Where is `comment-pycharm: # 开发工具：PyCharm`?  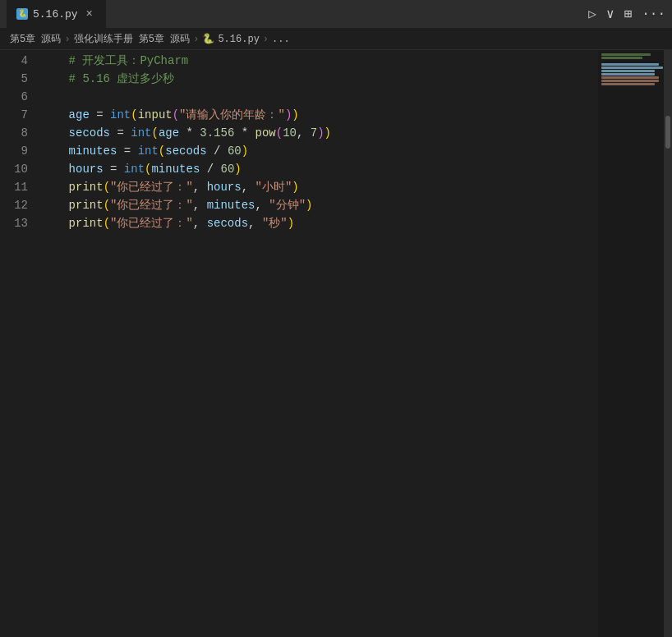 comment-pycharm: # 开发工具：PyCharm is located at coordinates (115, 61).